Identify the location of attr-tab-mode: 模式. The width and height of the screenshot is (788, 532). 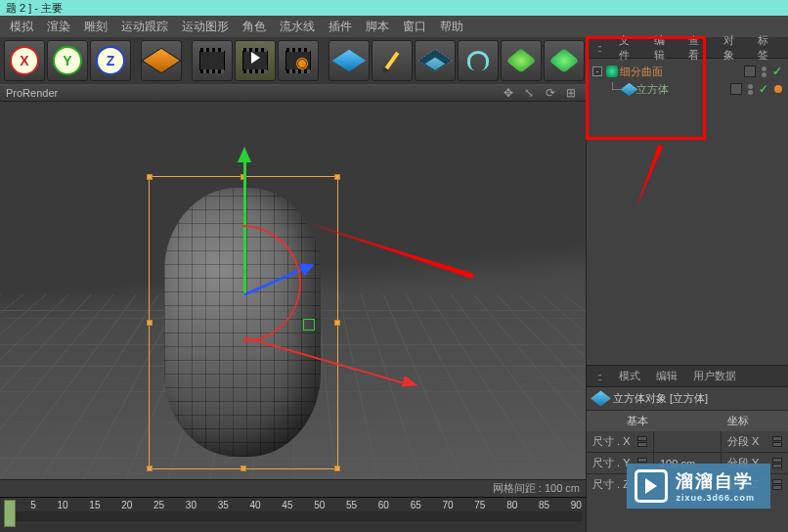
(630, 376).